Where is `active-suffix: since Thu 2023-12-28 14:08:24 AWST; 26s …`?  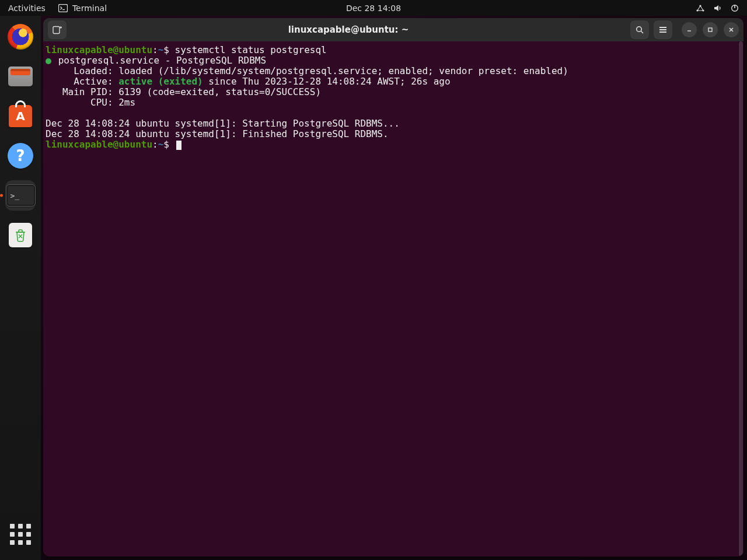 active-suffix: since Thu 2023-12-28 14:08:24 AWST; 26s … is located at coordinates (327, 82).